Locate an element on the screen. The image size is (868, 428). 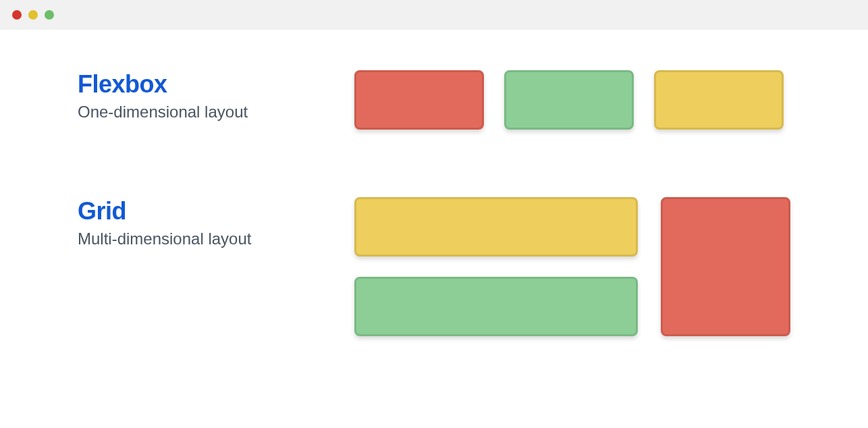
flexbox-subtitle: One-dimensional layout is located at coordinates (216, 112).